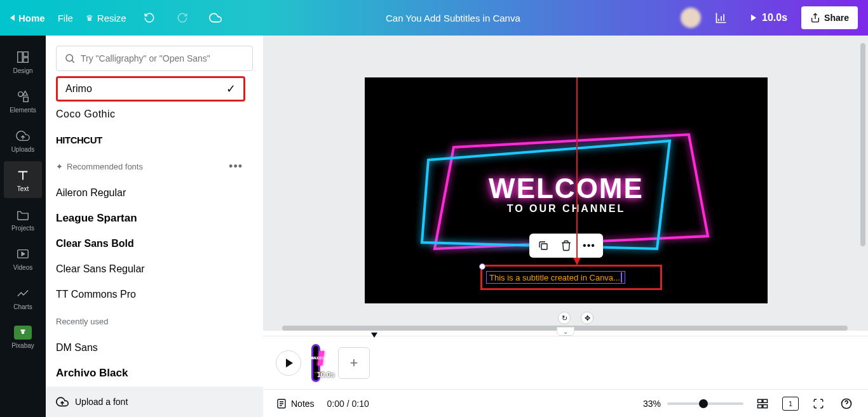 This screenshot has width=868, height=417. What do you see at coordinates (705, 404) in the screenshot?
I see `zoom-slider` at bounding box center [705, 404].